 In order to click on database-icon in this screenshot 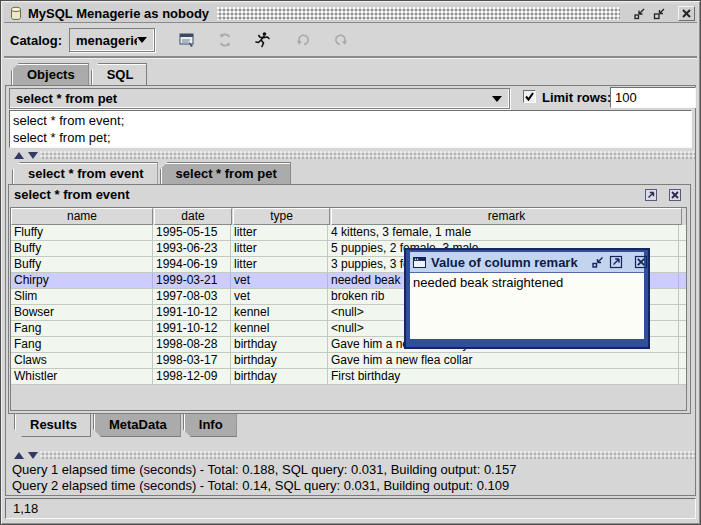, I will do `click(16, 14)`.